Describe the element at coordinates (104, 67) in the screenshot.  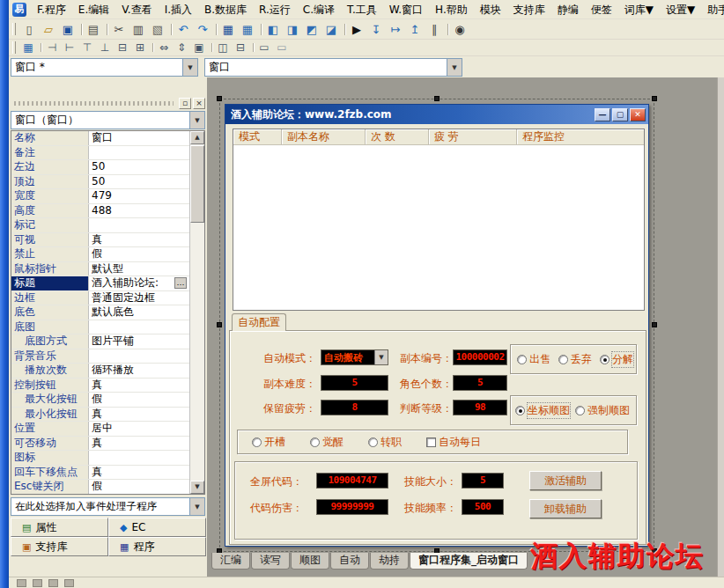
I see `component-selector-combo: 窗口 * ▼` at that location.